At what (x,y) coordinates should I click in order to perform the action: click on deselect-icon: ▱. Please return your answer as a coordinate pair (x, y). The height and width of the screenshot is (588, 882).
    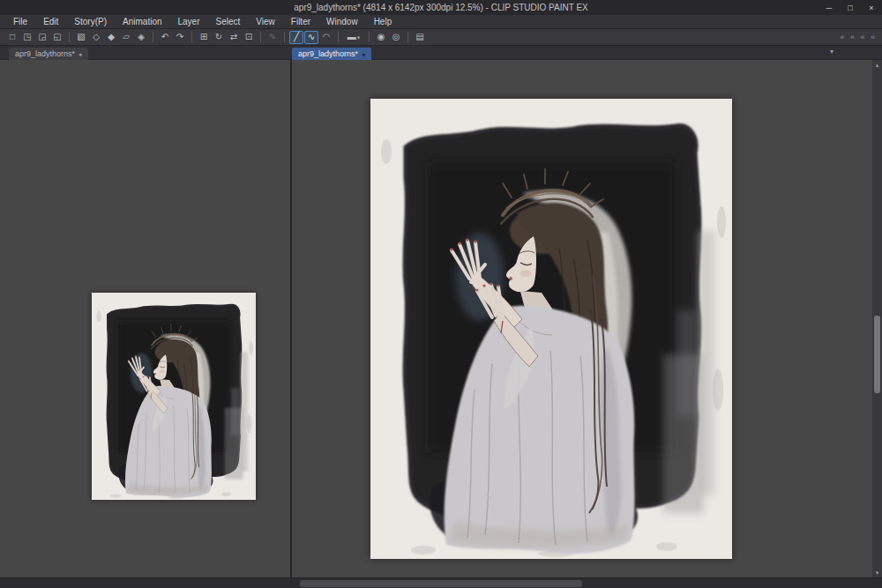
    Looking at the image, I should click on (126, 37).